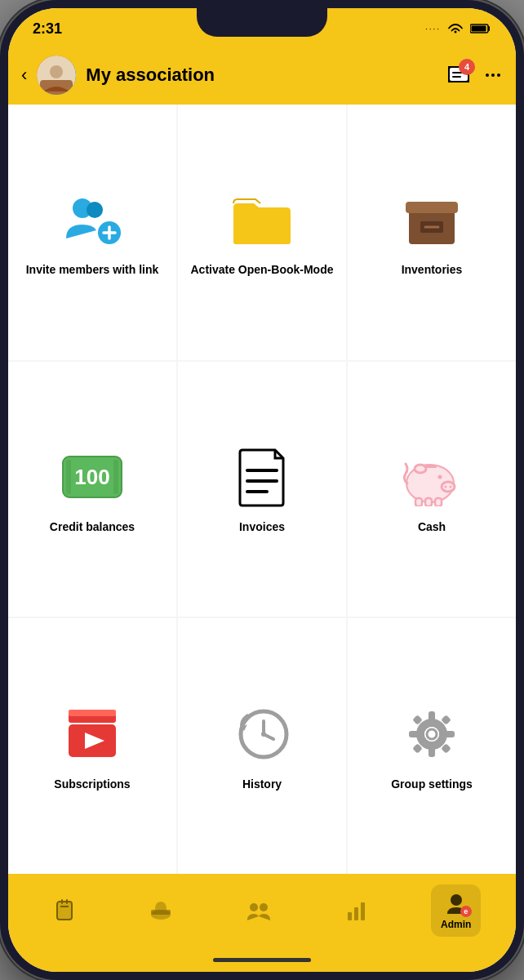 The image size is (524, 980). I want to click on status-time: 2:31, so click(47, 29).